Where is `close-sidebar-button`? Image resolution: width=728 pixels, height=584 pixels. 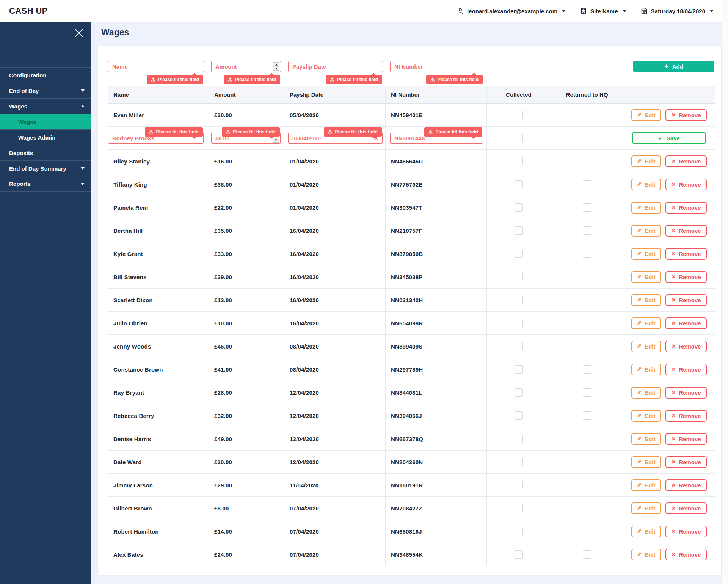 close-sidebar-button is located at coordinates (79, 33).